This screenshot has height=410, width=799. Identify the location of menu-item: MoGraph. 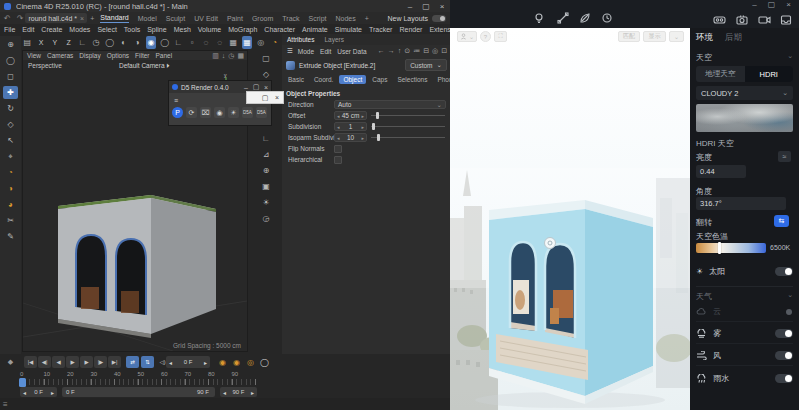
(242, 30).